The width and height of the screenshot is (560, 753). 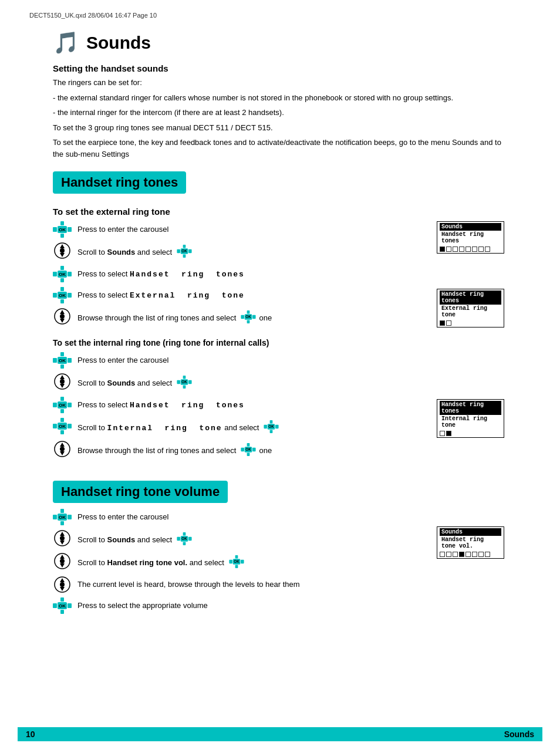 I want to click on nav-button-icon-1: OK, so click(x=62, y=229).